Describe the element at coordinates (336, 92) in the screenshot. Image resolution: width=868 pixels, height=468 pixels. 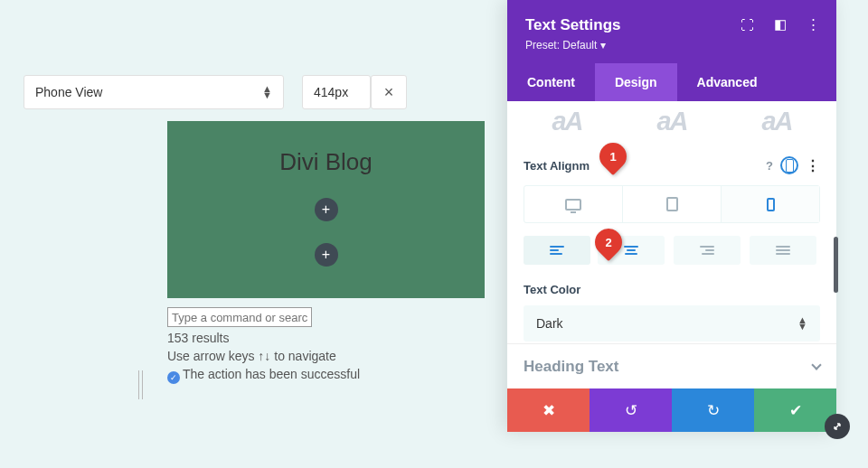
I see `width-input: 414px` at that location.